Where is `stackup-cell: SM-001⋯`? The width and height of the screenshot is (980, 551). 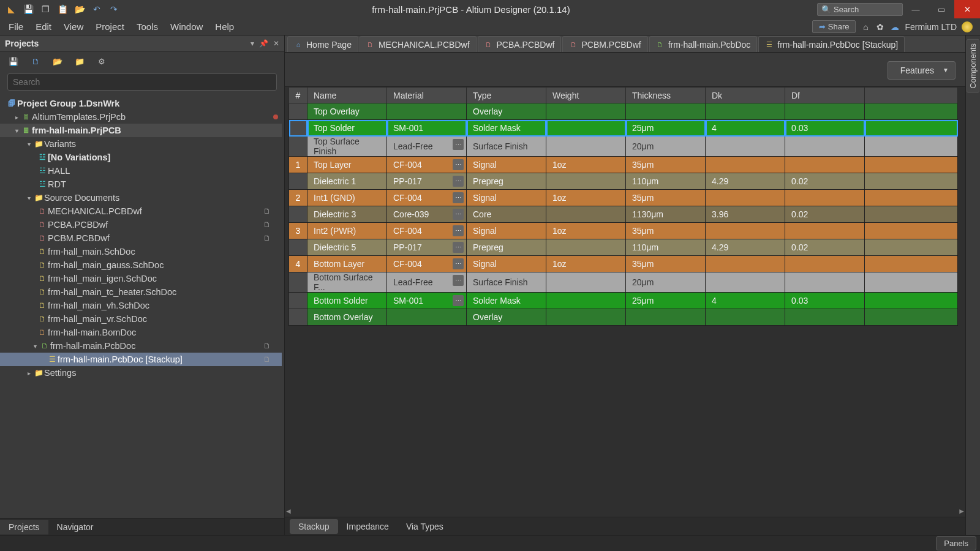
stackup-cell: SM-001⋯ is located at coordinates (427, 301).